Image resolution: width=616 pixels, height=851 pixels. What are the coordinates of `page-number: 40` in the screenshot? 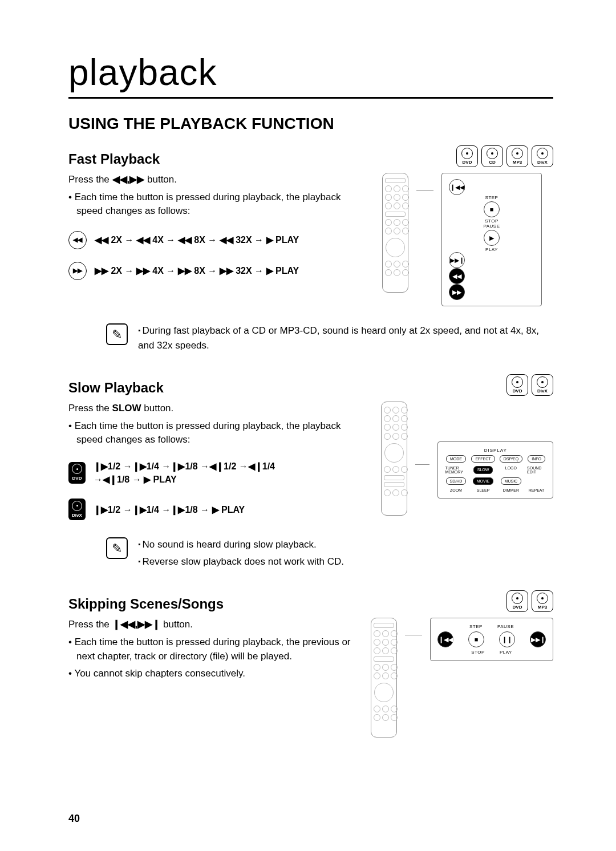 It's located at (74, 819).